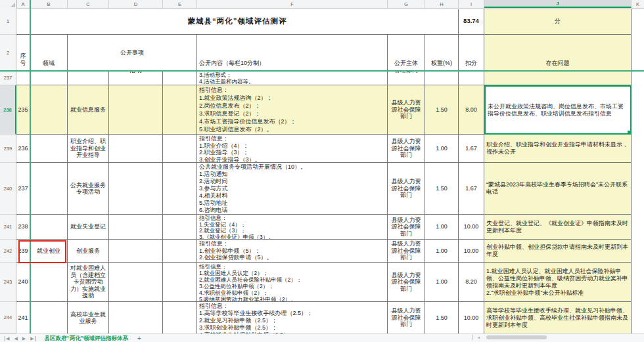  I want to click on row-header-240: 240, so click(8, 189).